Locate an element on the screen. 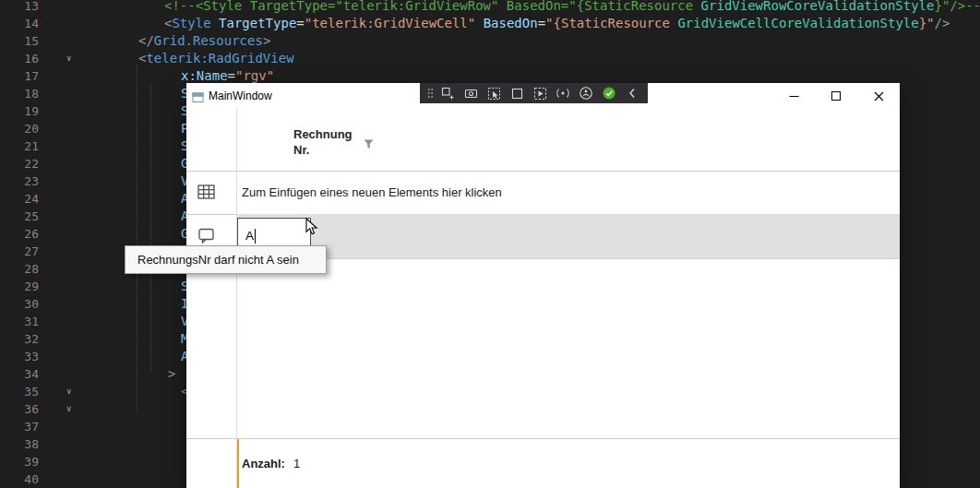 The height and width of the screenshot is (488, 980). line-number: 38 is located at coordinates (19, 445).